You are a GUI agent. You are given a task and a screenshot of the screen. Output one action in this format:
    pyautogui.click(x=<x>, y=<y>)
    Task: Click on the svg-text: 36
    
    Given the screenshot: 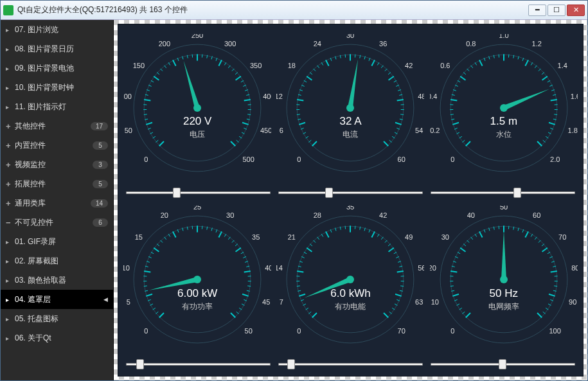 What is the action you would take?
    pyautogui.click(x=384, y=43)
    